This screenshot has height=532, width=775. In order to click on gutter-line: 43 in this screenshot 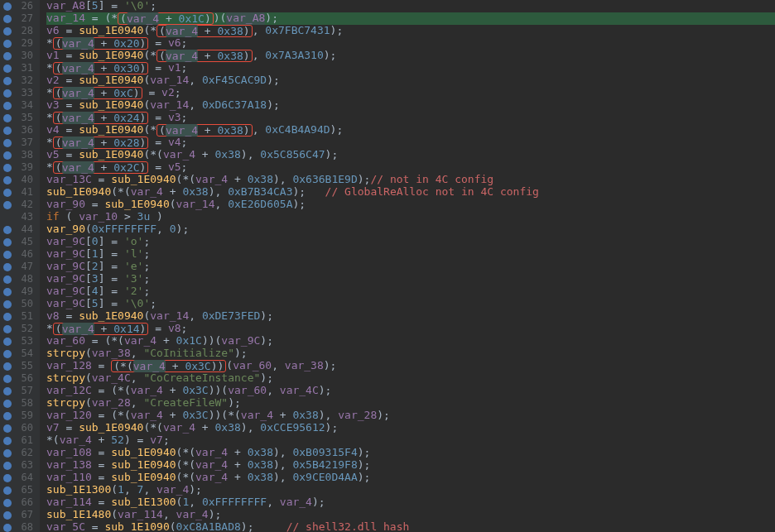, I will do `click(20, 217)`.